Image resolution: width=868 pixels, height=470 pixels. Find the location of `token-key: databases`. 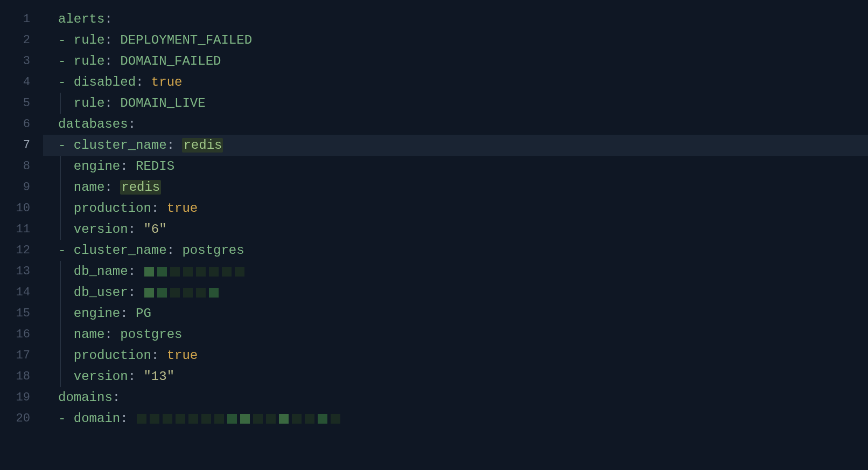

token-key: databases is located at coordinates (93, 124).